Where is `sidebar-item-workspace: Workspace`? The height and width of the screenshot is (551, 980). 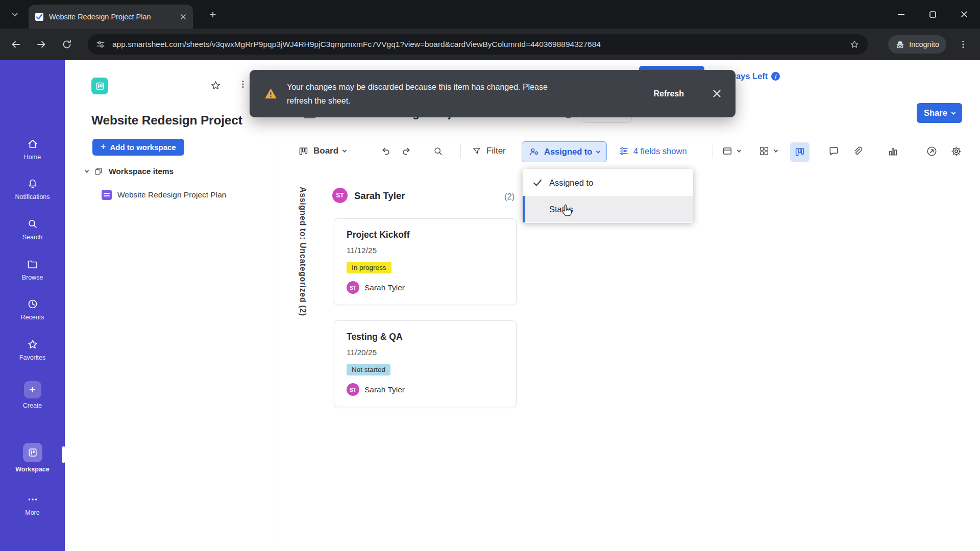
sidebar-item-workspace: Workspace is located at coordinates (33, 458).